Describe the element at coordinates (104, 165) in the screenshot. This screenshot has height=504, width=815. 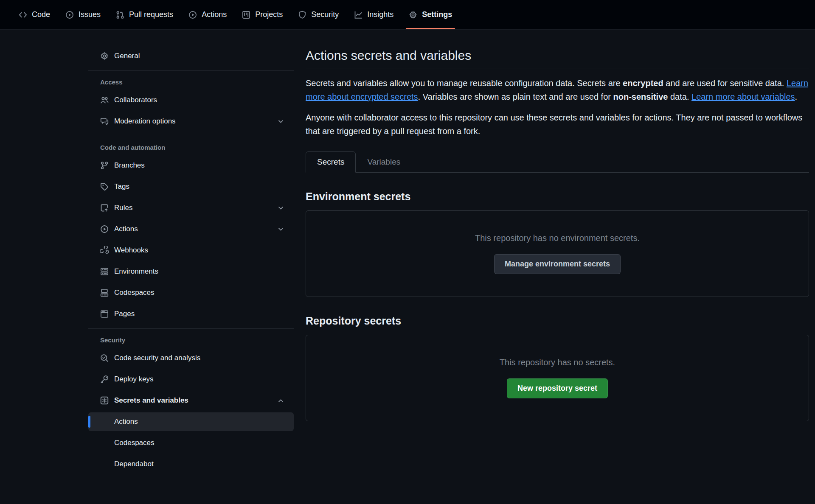
I see `git-branch-icon` at that location.